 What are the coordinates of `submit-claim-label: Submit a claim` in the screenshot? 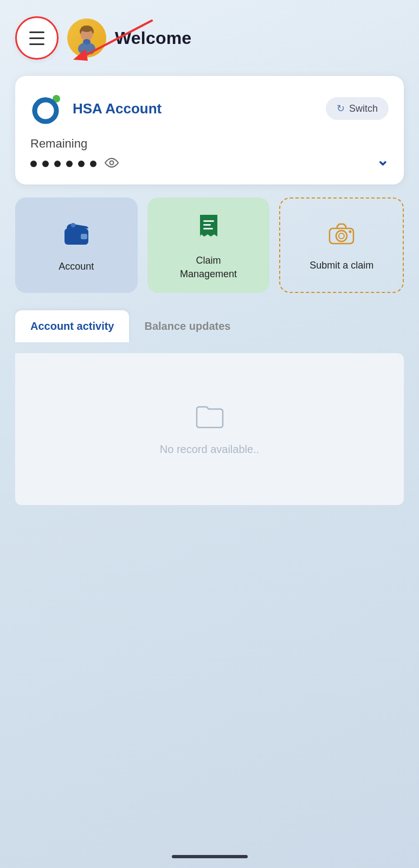 It's located at (341, 266).